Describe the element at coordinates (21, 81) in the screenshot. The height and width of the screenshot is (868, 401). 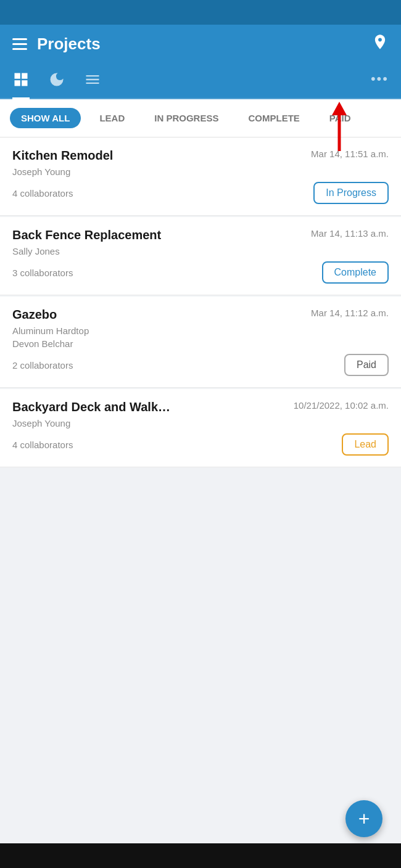
I see `tab-grid` at that location.